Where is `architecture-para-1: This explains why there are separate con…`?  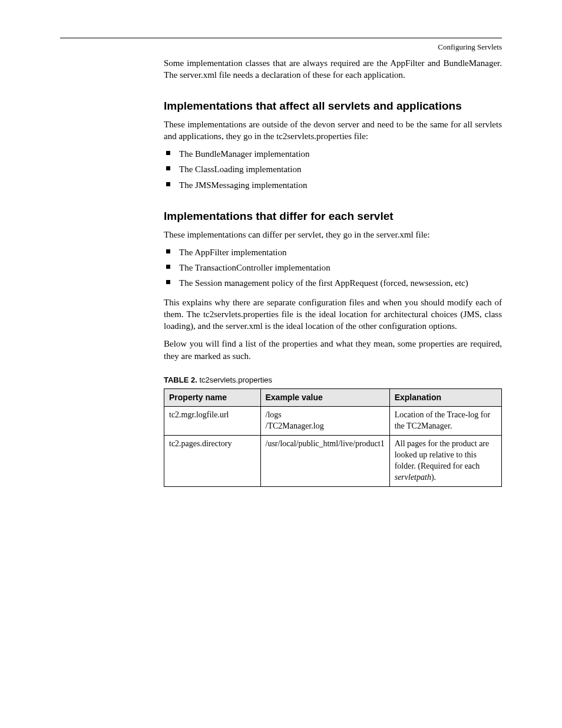 architecture-para-1: This explains why there are separate con… is located at coordinates (333, 315).